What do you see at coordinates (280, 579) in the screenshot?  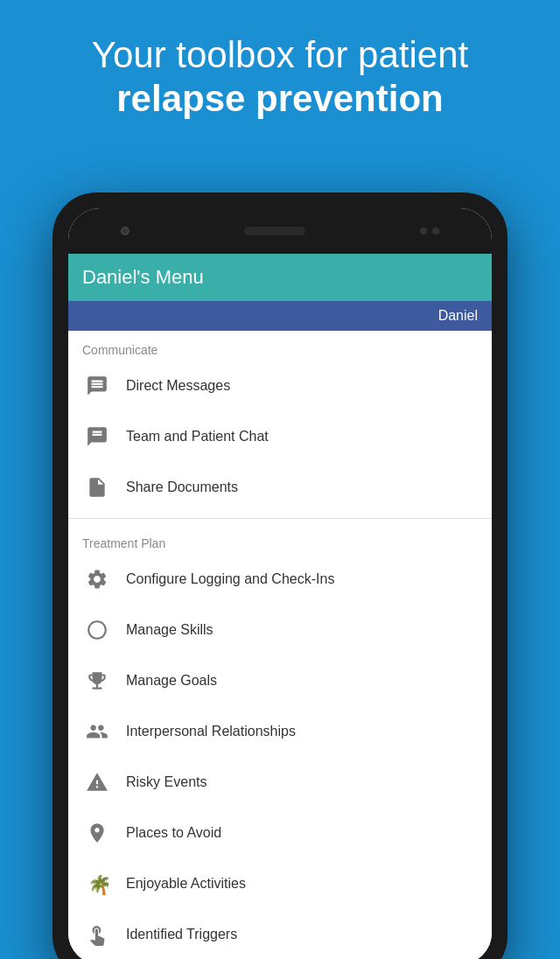 I see `menu-item-configure-logging: Configure Logging and Check-Ins` at bounding box center [280, 579].